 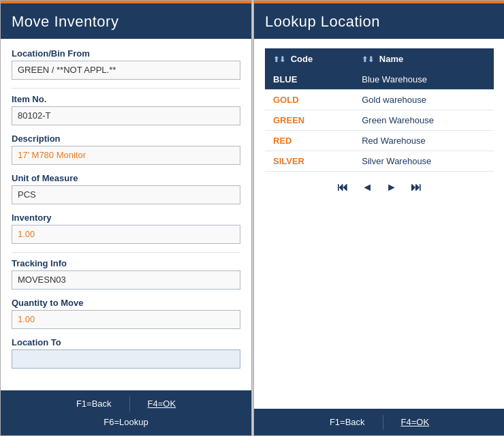 I want to click on sort-arrows-code: ⬆⬇, so click(x=279, y=60).